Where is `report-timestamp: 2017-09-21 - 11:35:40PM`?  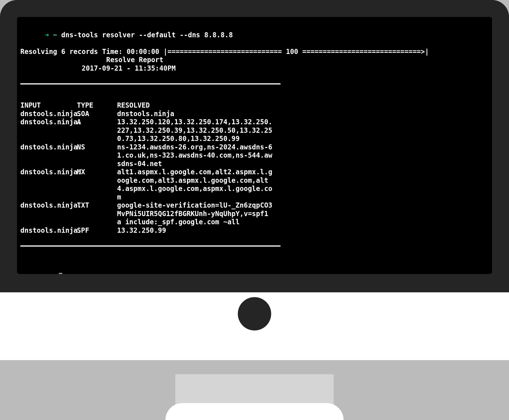 report-timestamp: 2017-09-21 - 11:35:40PM is located at coordinates (255, 69).